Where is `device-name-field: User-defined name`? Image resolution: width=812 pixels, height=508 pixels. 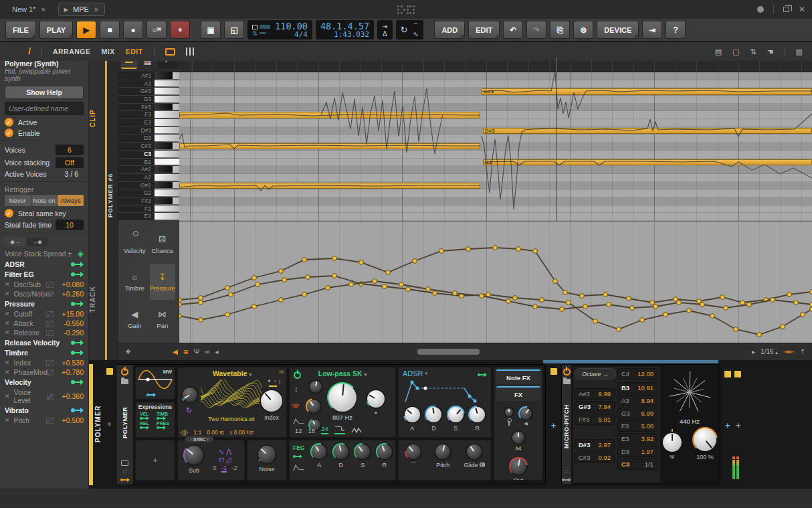 device-name-field: User-defined name is located at coordinates (44, 108).